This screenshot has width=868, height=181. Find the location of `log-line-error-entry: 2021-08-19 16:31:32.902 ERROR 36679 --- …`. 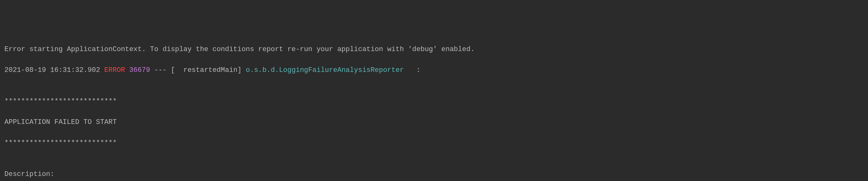

log-line-error-entry: 2021-08-19 16:31:32.902 ERROR 36679 --- … is located at coordinates (434, 70).